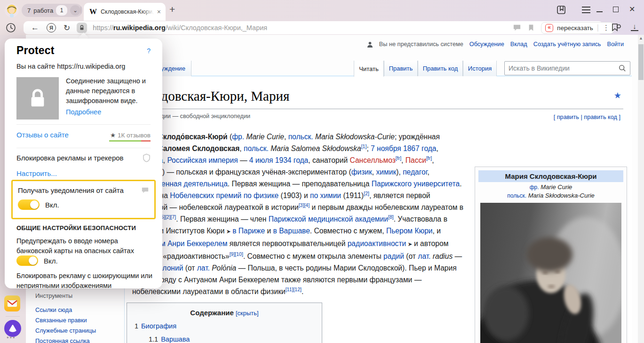  Describe the element at coordinates (75, 10) in the screenshot. I see `chevron-down-icon: ⌄` at that location.